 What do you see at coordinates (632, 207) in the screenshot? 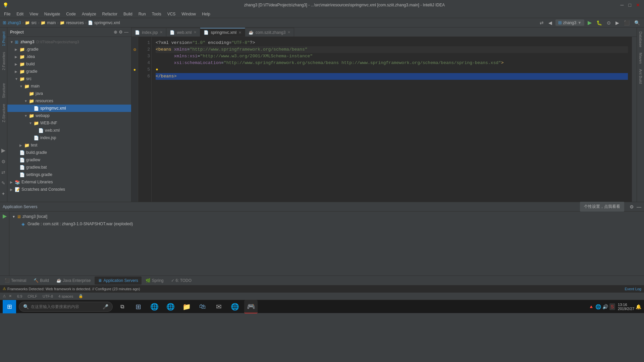
I see `bottom-panel-settings-icon: ⚙` at bounding box center [632, 207].